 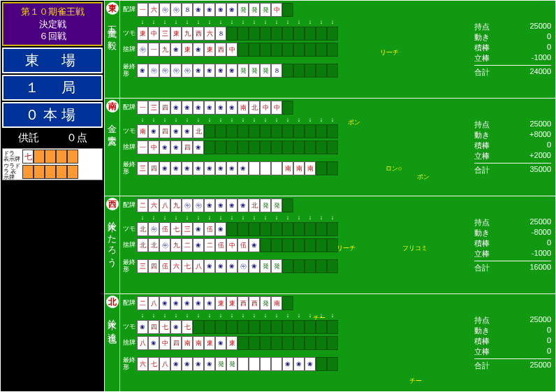 I want to click on honba-indicator: ０本場, so click(x=52, y=115).